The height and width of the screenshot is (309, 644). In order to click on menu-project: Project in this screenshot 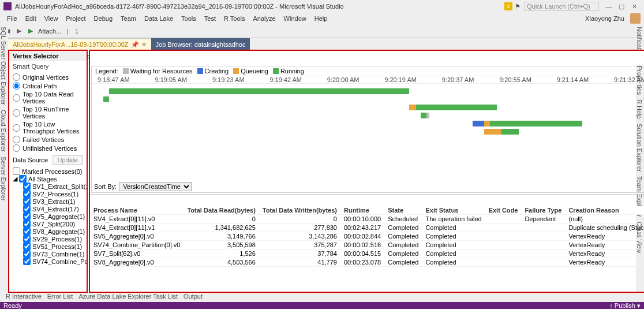, I will do `click(76, 18)`.